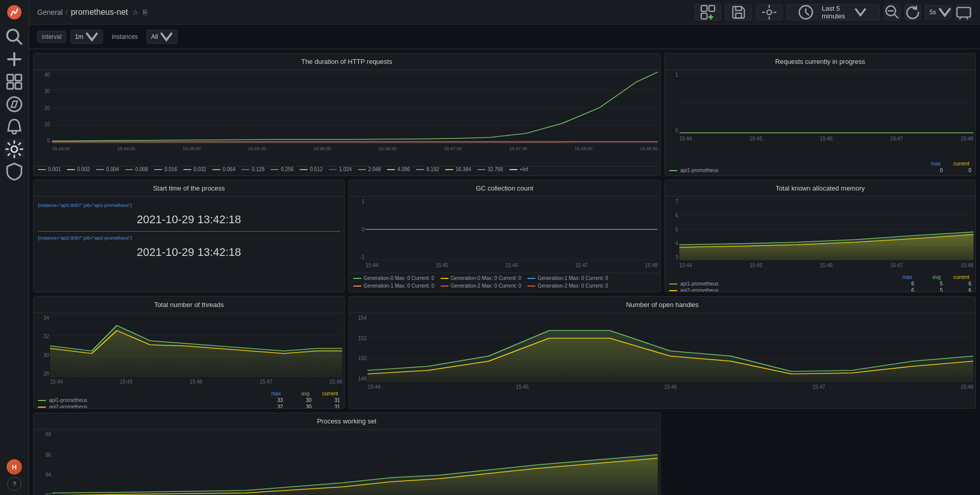 This screenshot has height=495, width=980. Describe the element at coordinates (938, 12) in the screenshot. I see `refresh-interval-button: 5s` at that location.